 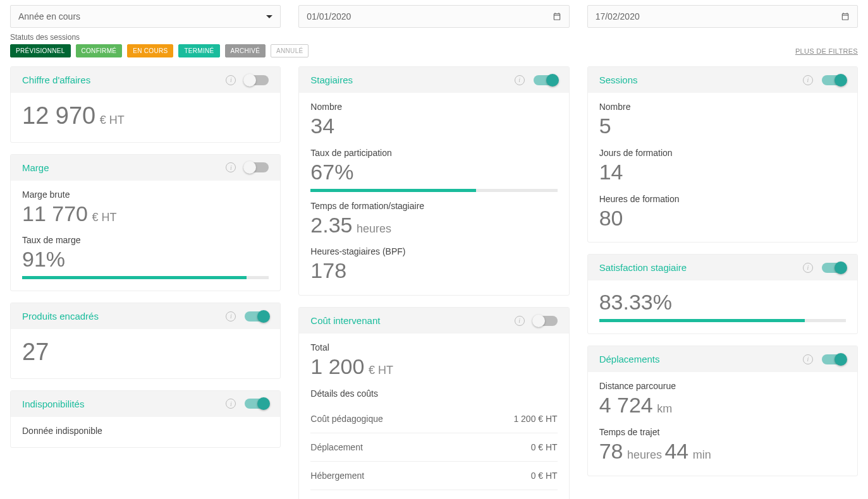 I want to click on card-revenue-header: Chiffre d'affaires i, so click(x=145, y=80).